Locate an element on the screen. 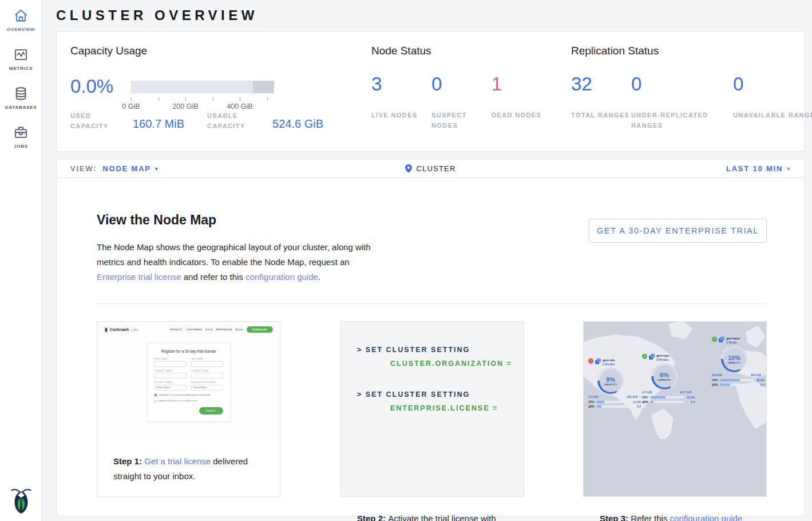 This screenshot has height=521, width=812. cockroach-logo is located at coordinates (21, 500).